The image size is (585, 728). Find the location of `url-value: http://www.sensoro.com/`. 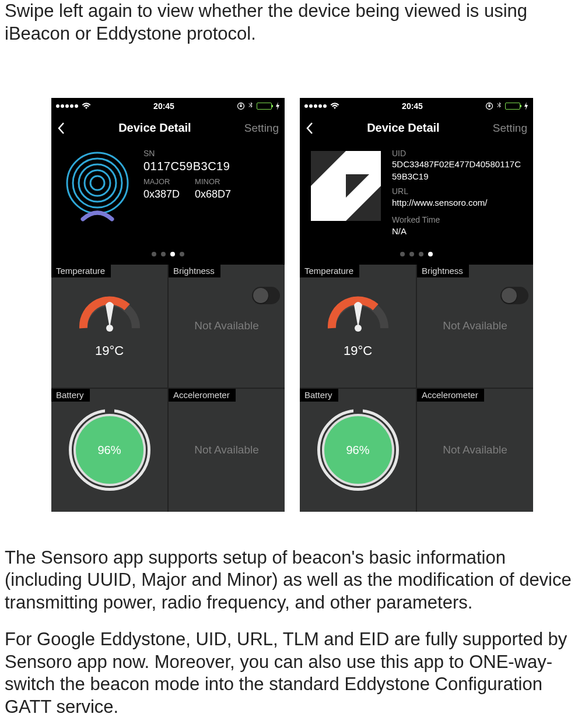

url-value: http://www.sensoro.com/ is located at coordinates (458, 203).